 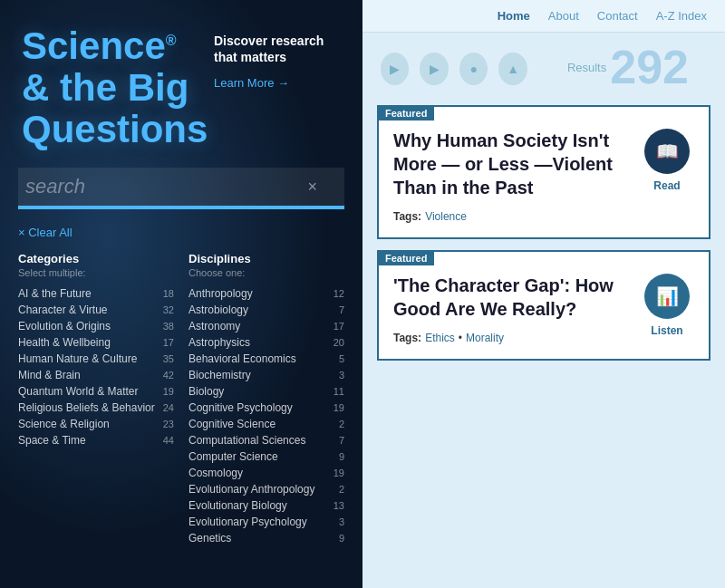 What do you see at coordinates (181, 188) in the screenshot?
I see `search-input` at bounding box center [181, 188].